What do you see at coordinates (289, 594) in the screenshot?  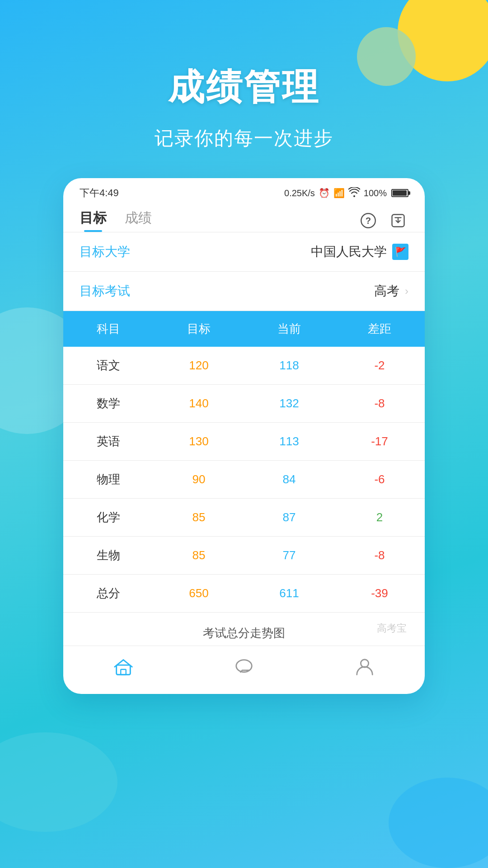 I see `cell-current: 611` at bounding box center [289, 594].